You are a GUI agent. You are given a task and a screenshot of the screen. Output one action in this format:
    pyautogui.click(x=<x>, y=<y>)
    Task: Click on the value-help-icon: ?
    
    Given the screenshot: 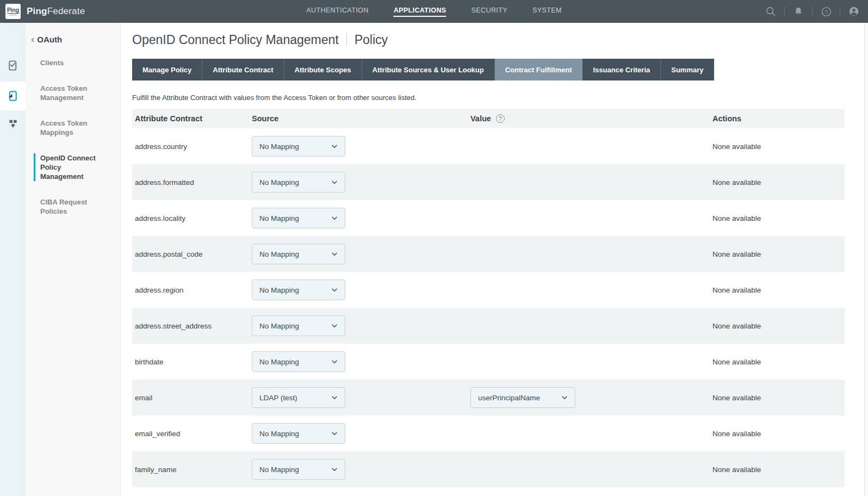 What is the action you would take?
    pyautogui.click(x=500, y=119)
    